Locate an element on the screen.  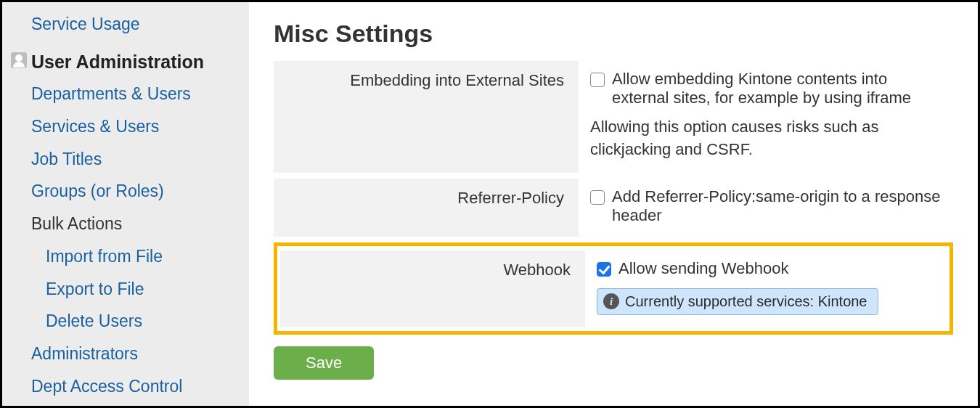
info-icon: i is located at coordinates (611, 301).